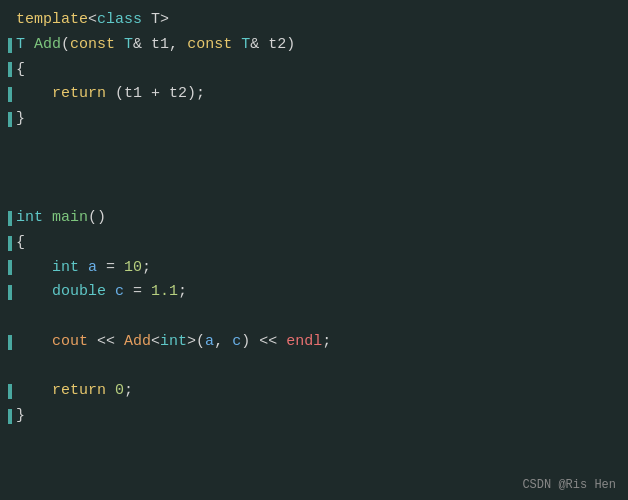  What do you see at coordinates (314, 416) in the screenshot?
I see `code-line-17: }` at bounding box center [314, 416].